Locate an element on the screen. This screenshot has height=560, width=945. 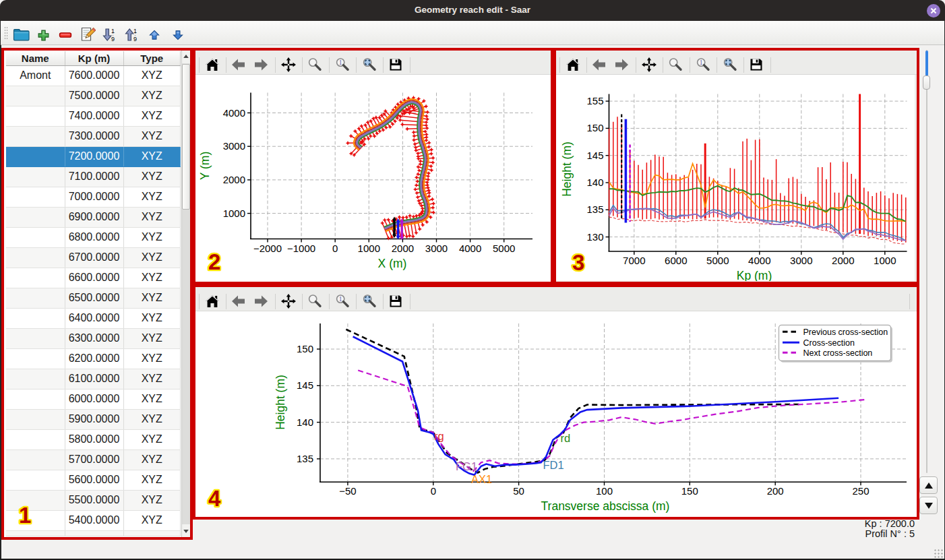
svg-text: AX1 is located at coordinates (481, 479).